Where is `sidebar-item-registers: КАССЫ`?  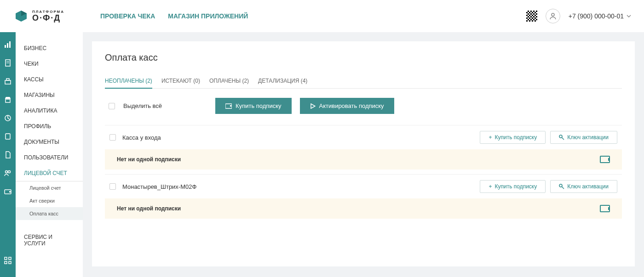
sidebar-item-registers: КАССЫ is located at coordinates (49, 79).